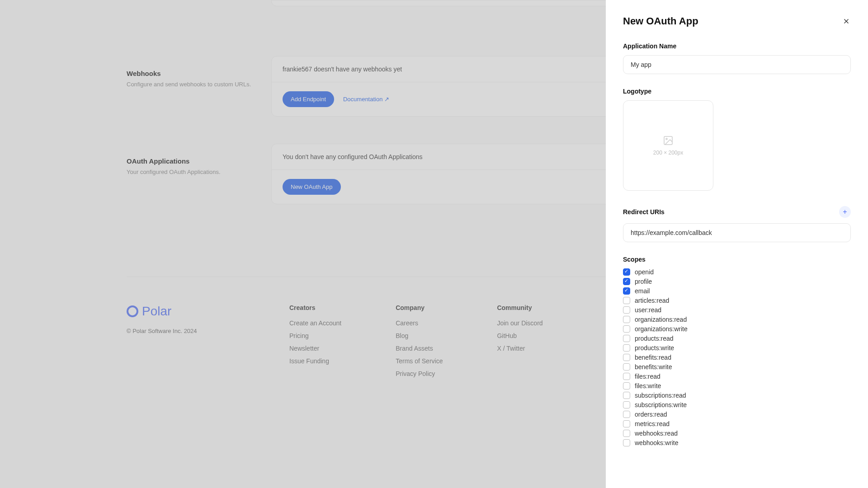  I want to click on scope-label: organizations:write, so click(661, 329).